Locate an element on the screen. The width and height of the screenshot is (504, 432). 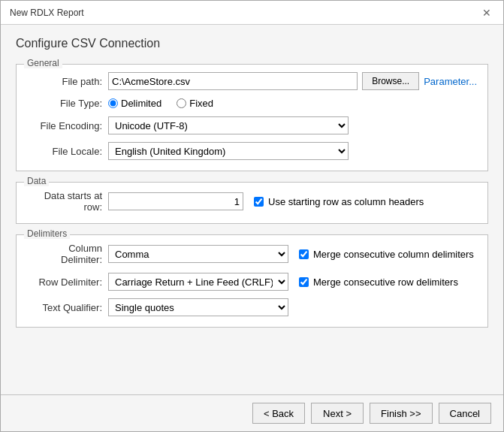
use-starting-row-checkbox is located at coordinates (258, 201).